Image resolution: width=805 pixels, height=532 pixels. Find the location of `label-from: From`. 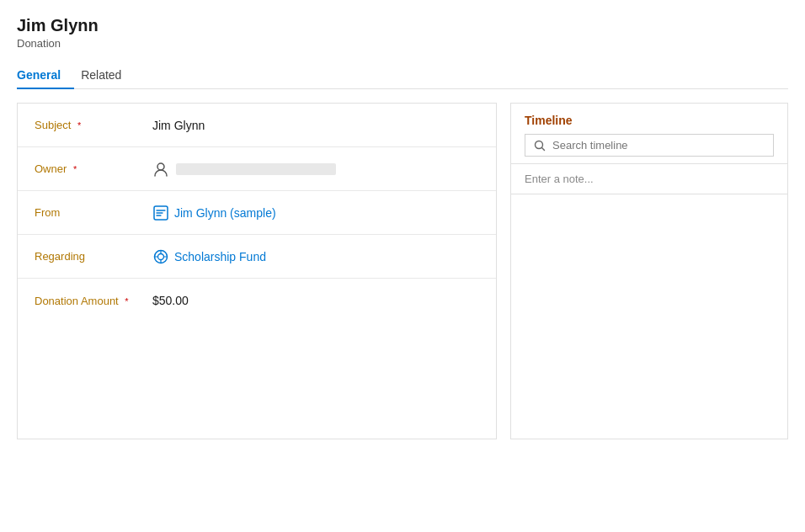

label-from: From is located at coordinates (93, 212).